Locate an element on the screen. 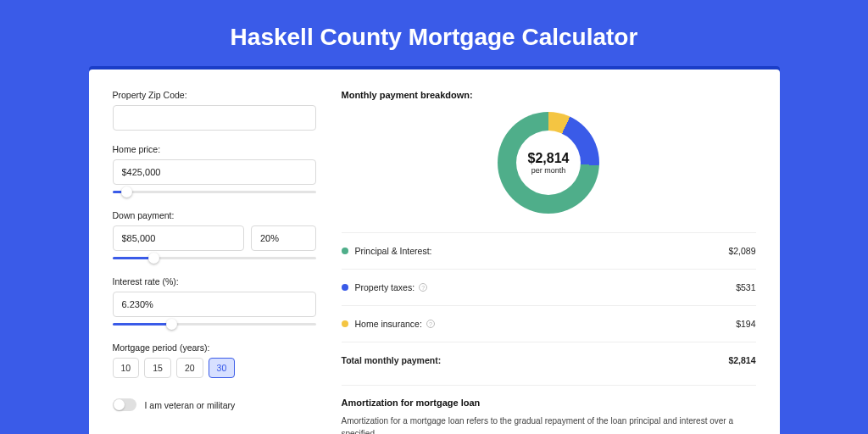  breakdown-label: Home insurance: is located at coordinates (388, 324).